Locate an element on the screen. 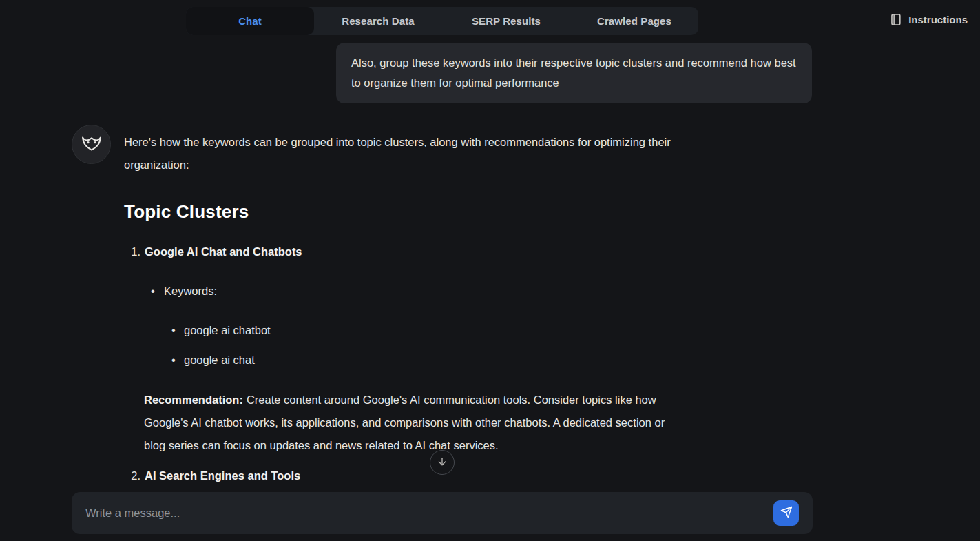 This screenshot has height=541, width=980. recommendation-label: Recommendation: is located at coordinates (194, 400).